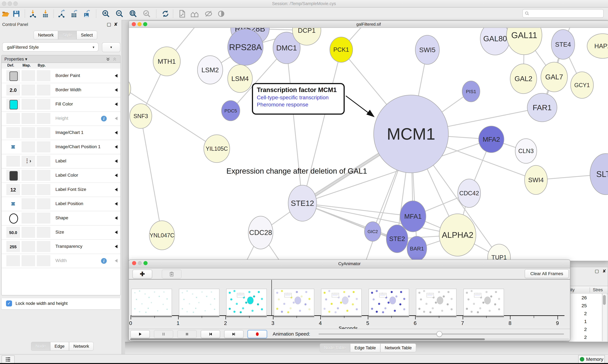 This screenshot has height=364, width=608. I want to click on table-rows: 26252122222, so click(585, 317).